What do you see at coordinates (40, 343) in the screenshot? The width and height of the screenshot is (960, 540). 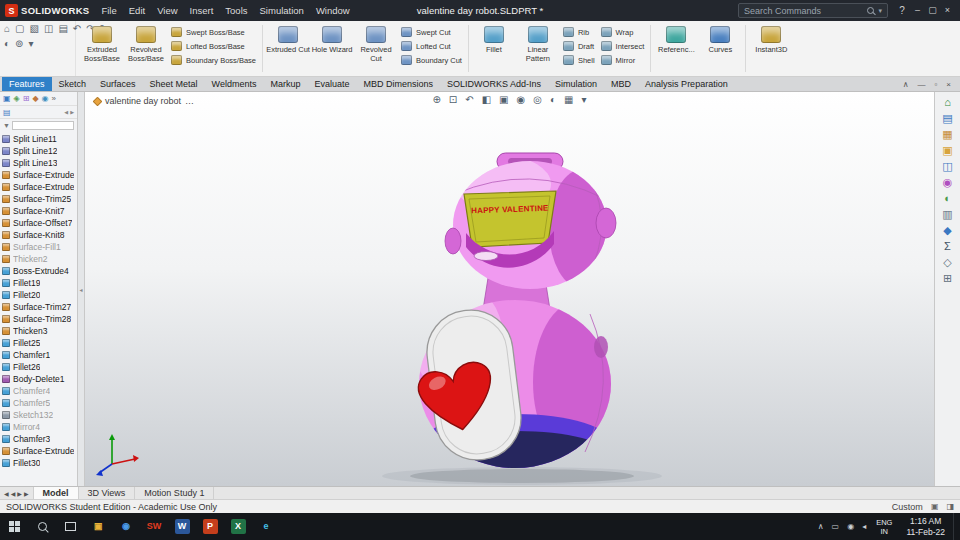 I see `feature-tree-item: Fillet25` at bounding box center [40, 343].